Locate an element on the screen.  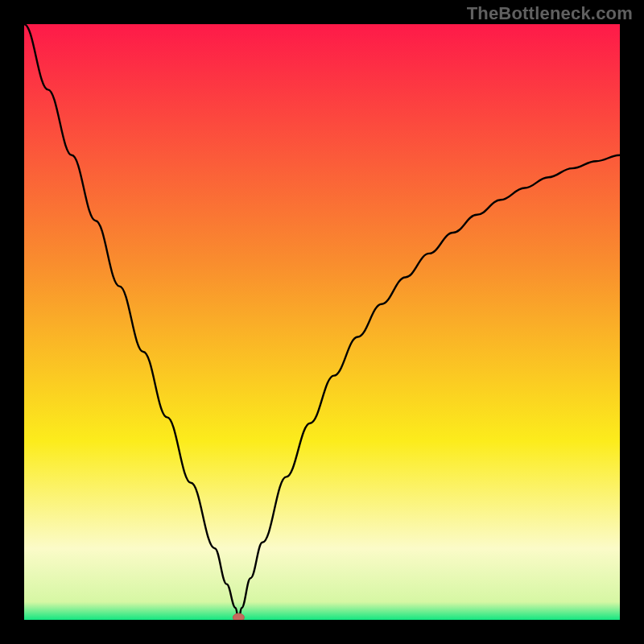
optimum-marker is located at coordinates (238, 617).